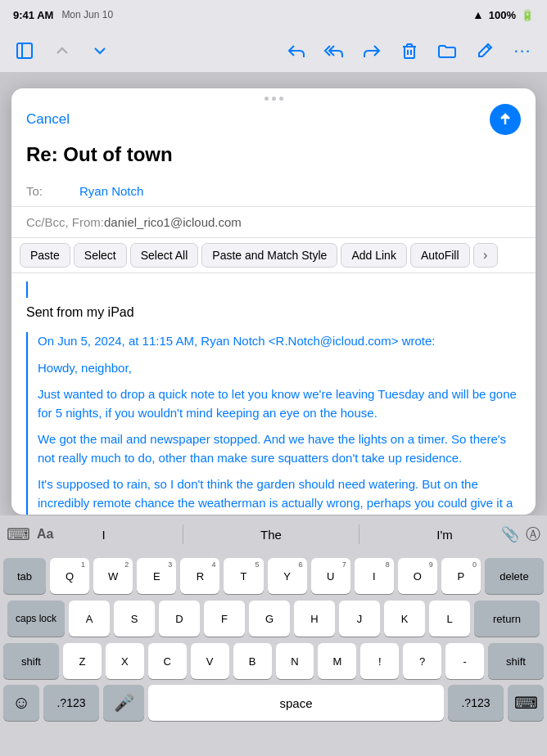  I want to click on key-b: B, so click(252, 661).